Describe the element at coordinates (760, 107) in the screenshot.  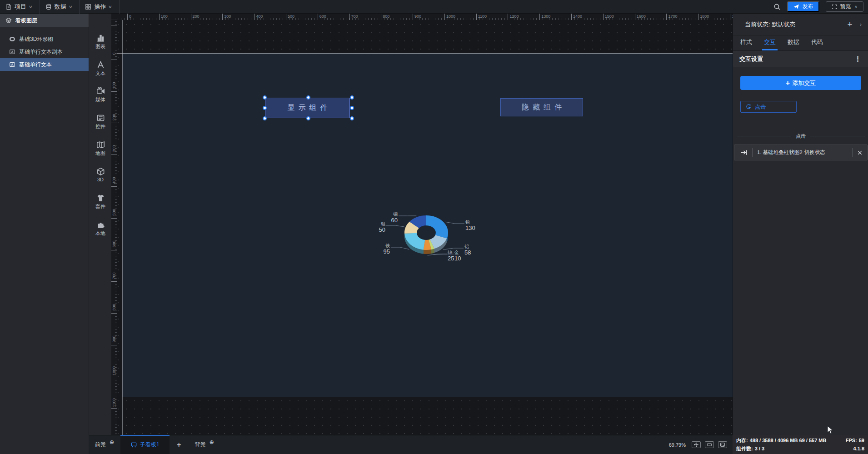
I see `trigger-label: 点击` at that location.